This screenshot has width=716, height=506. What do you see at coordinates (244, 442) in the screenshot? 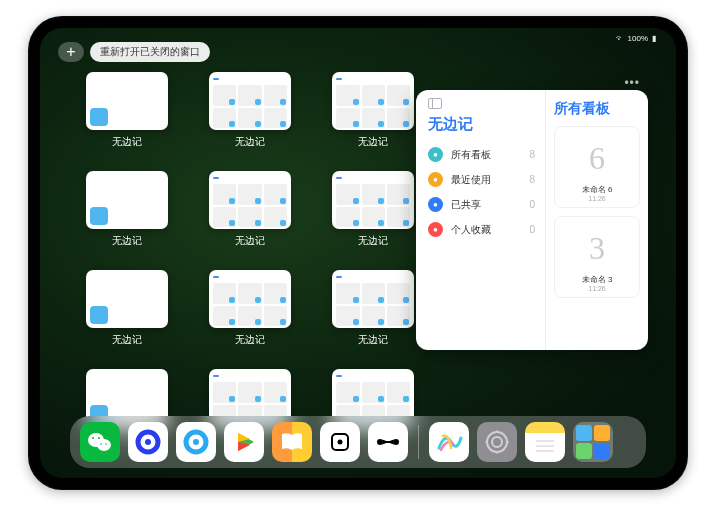
I see `dock-play` at bounding box center [244, 442].